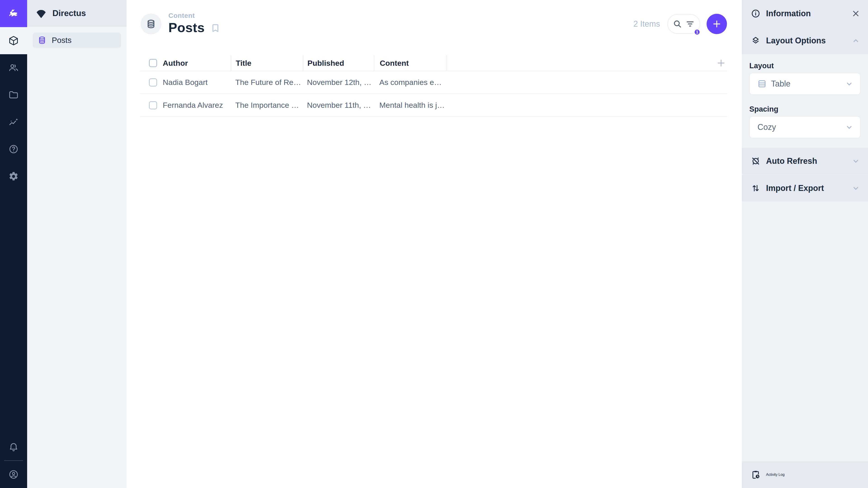 This screenshot has height=488, width=868. I want to click on column-header-content: Content, so click(410, 63).